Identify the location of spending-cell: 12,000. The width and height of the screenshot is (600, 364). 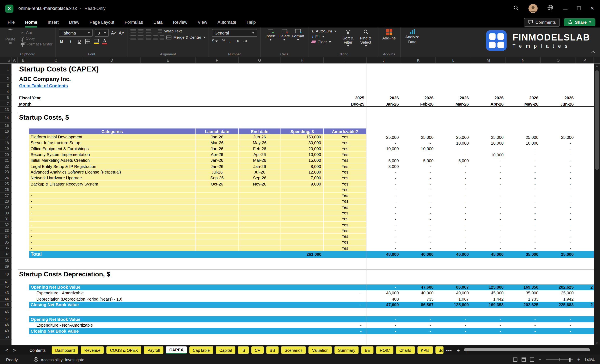
(302, 172).